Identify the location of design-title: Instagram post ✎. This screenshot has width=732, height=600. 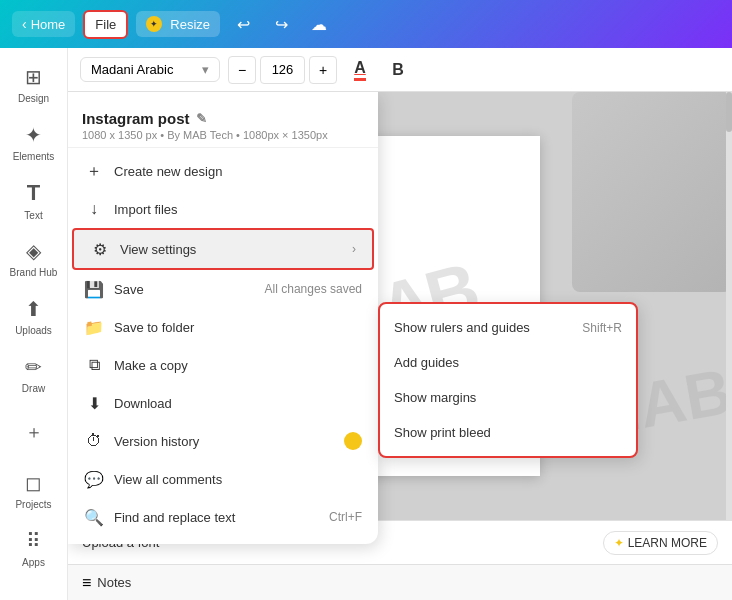
(223, 118).